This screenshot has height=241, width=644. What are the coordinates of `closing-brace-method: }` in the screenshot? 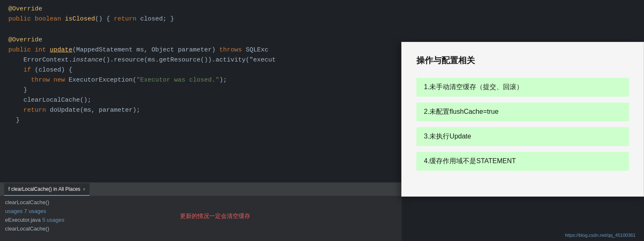 It's located at (14, 120).